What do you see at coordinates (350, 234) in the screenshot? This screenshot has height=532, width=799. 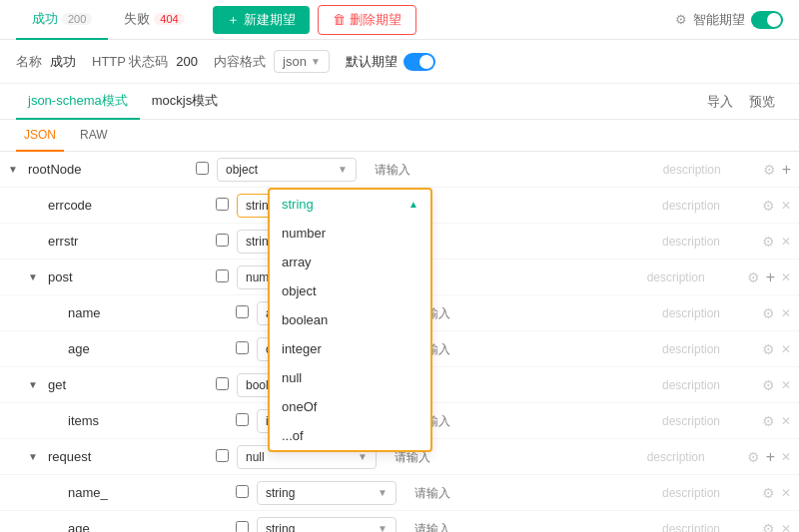 I see `dropdown-option: number` at bounding box center [350, 234].